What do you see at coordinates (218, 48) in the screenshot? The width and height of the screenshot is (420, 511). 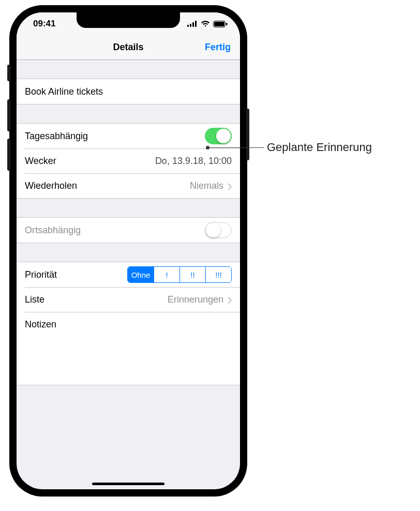 I see `done-button: Fertig` at bounding box center [218, 48].